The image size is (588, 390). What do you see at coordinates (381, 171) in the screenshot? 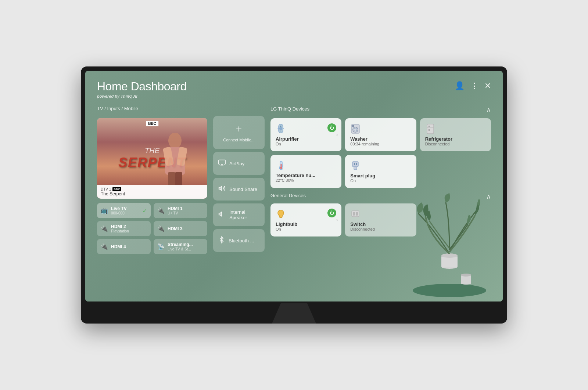
I see `device-smart-plug: Smart plug On` at bounding box center [381, 171].